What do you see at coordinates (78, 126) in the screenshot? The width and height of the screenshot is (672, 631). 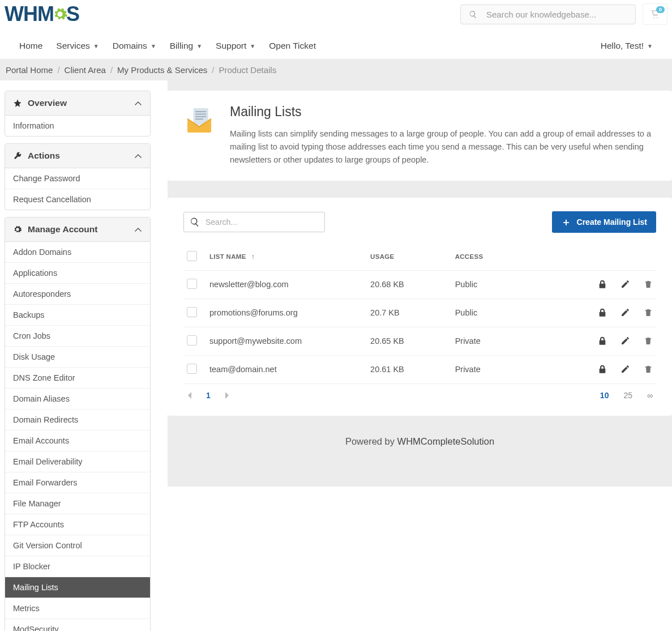 I see `sidebar-item-information: Information` at bounding box center [78, 126].